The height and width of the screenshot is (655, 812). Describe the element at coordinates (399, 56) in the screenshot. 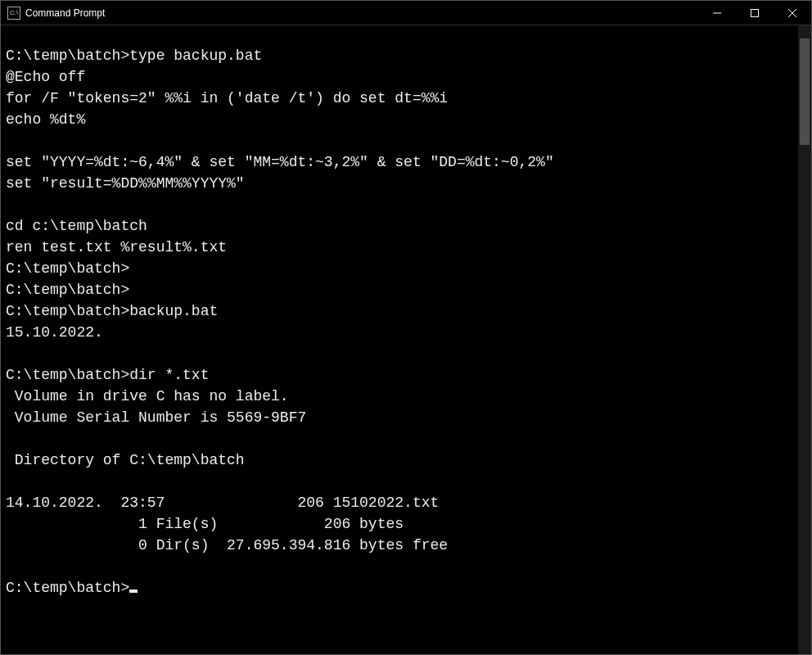

I see `terminal-line: C:\temp\batch>type backup.bat` at that location.